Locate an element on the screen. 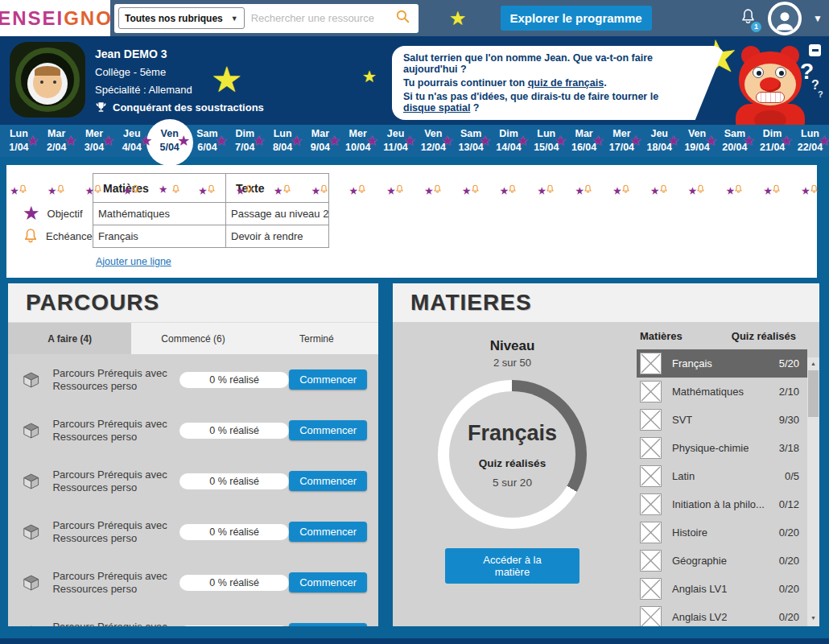 Image resolution: width=829 pixels, height=644 pixels. calendar-day: ★ Lun 15/04 ★ is located at coordinates (546, 141).